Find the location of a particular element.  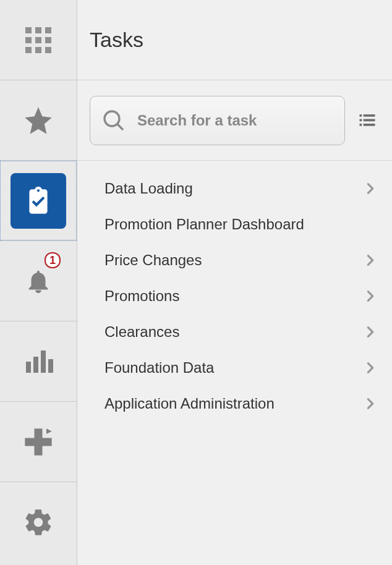

star-icon is located at coordinates (38, 121).